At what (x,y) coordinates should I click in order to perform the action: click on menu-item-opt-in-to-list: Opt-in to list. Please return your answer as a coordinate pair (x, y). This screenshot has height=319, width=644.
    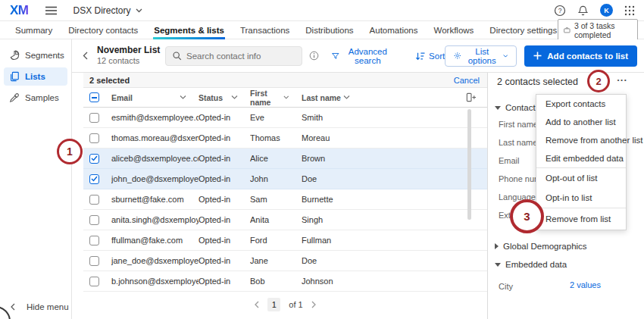
    Looking at the image, I should click on (581, 198).